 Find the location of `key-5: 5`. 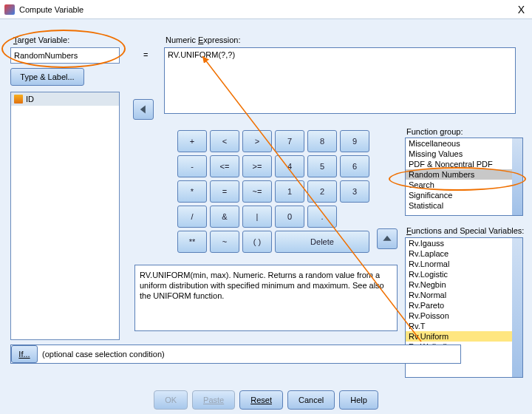

key-5: 5 is located at coordinates (322, 166).